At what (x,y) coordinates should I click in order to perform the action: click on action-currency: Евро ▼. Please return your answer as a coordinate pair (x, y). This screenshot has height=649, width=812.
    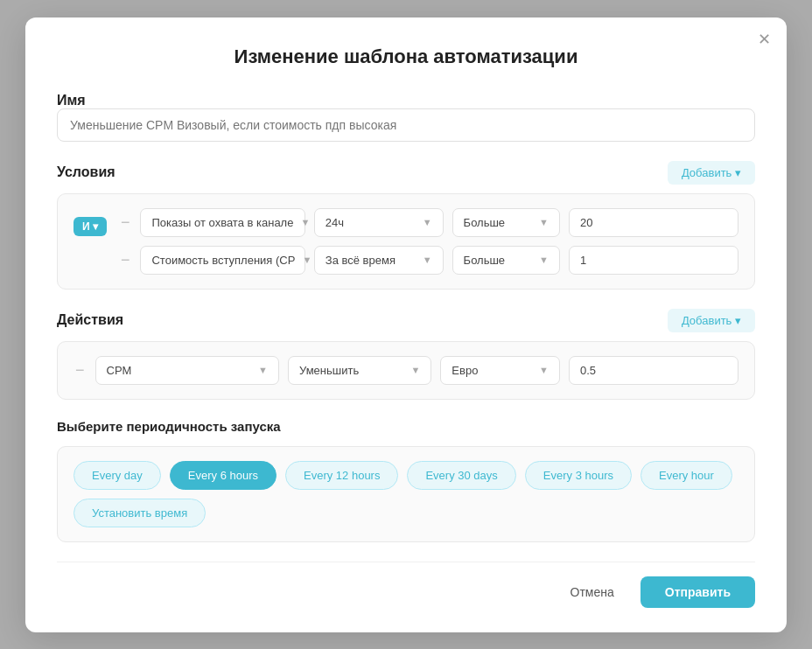
    Looking at the image, I should click on (500, 371).